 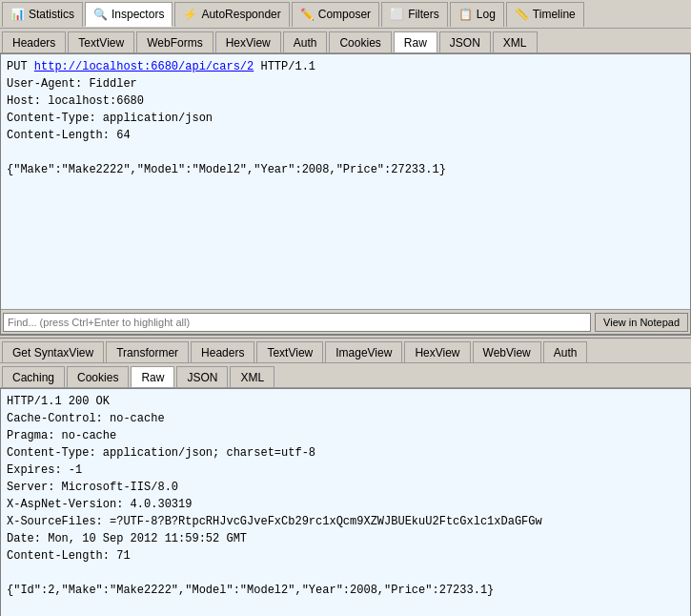 What do you see at coordinates (101, 42) in the screenshot?
I see `request-tab-textview: TextView` at bounding box center [101, 42].